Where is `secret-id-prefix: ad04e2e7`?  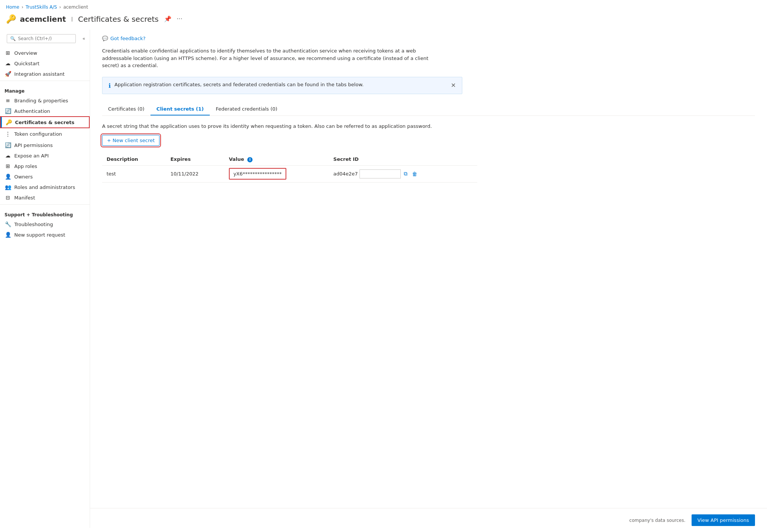 secret-id-prefix: ad04e2e7 is located at coordinates (345, 174).